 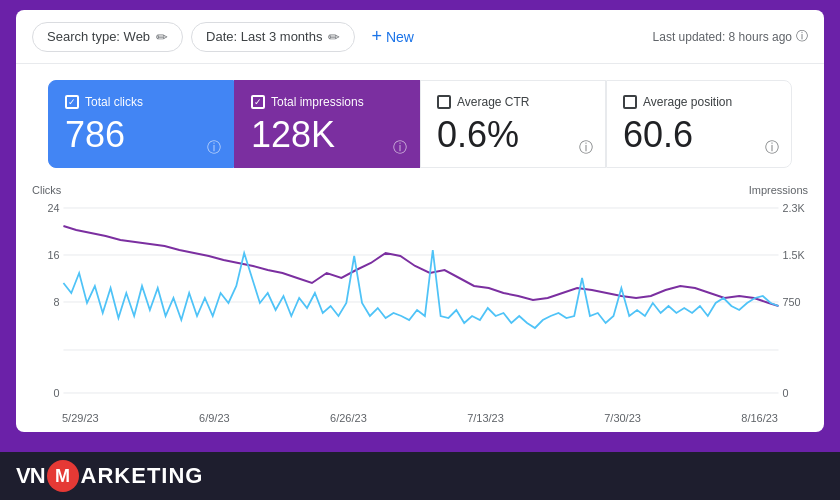 What do you see at coordinates (327, 135) in the screenshot?
I see `metric-value-impressions: 128K` at bounding box center [327, 135].